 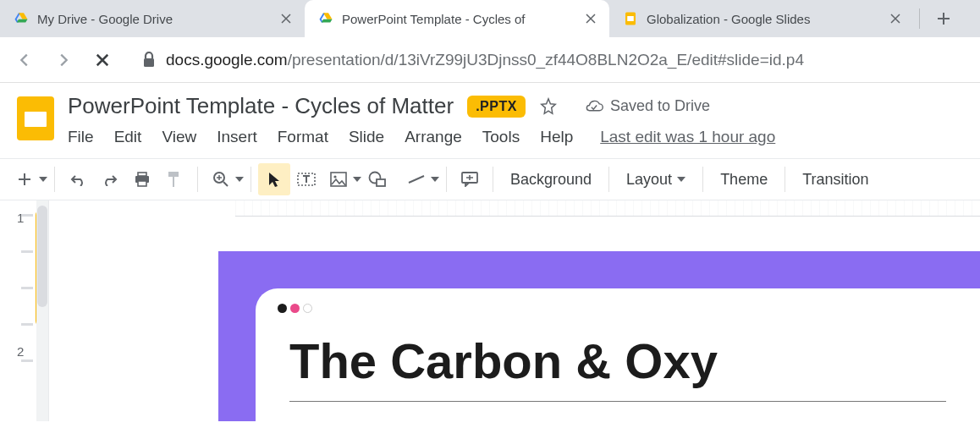 What do you see at coordinates (42, 311) in the screenshot?
I see `filmstrip-scrollbar` at bounding box center [42, 311].